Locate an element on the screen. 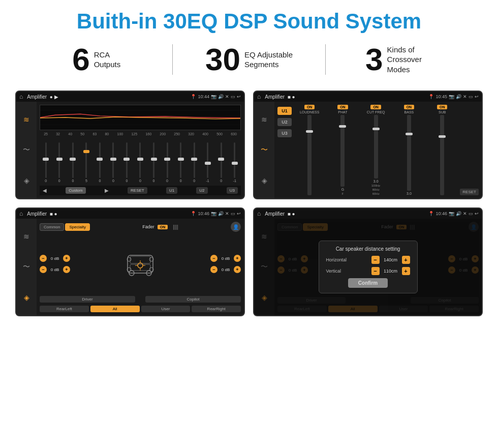  phat-slider is located at coordinates (343, 151).